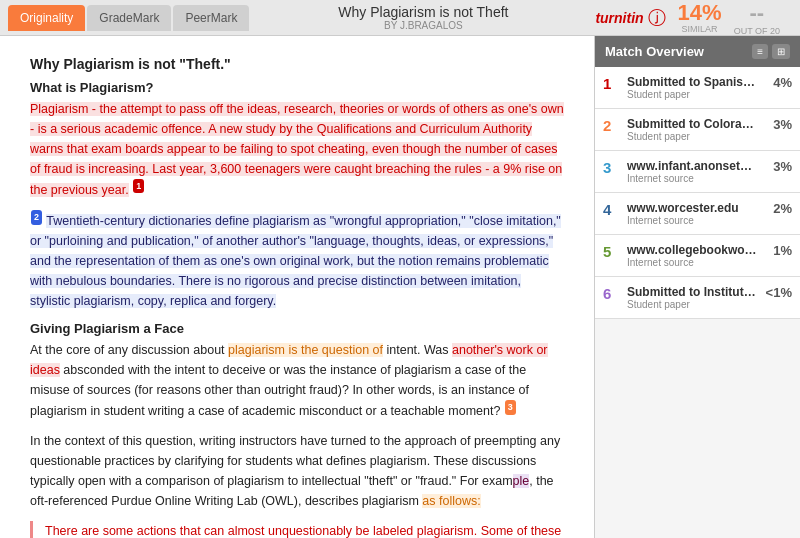 Image resolution: width=800 pixels, height=538 pixels. I want to click on match-percent-1: 4%, so click(782, 82).